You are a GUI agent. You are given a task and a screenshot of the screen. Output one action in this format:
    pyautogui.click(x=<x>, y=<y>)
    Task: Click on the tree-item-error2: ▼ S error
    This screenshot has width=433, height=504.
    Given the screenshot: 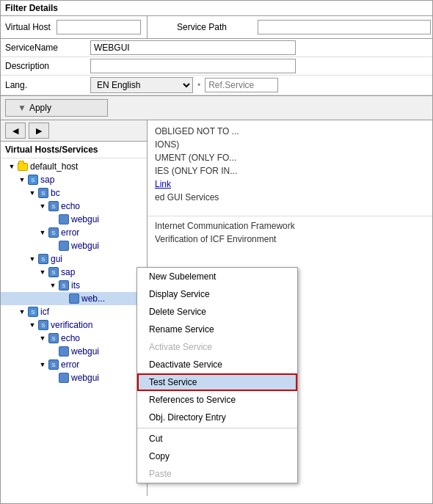 What is the action you would take?
    pyautogui.click(x=73, y=365)
    